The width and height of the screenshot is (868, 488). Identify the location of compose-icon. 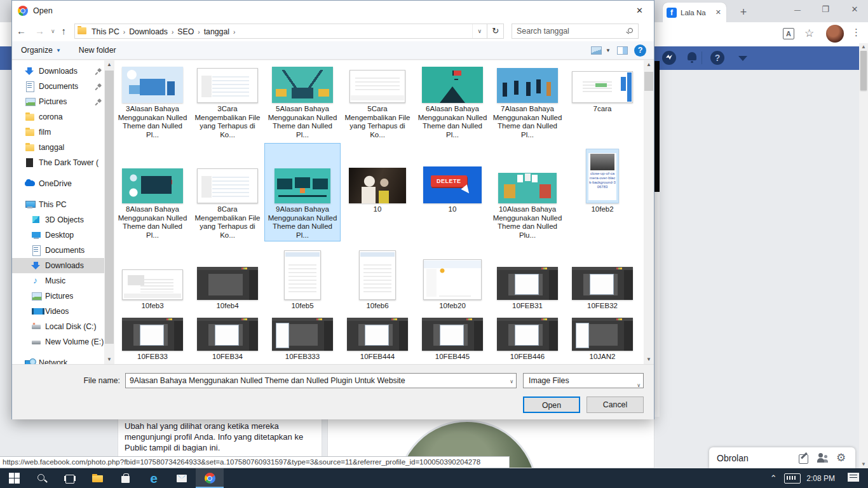
(804, 458).